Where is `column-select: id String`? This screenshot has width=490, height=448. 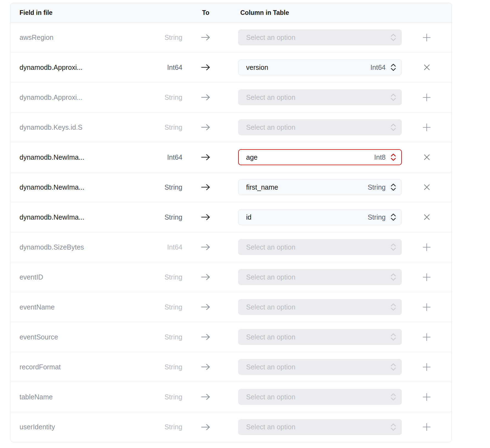
column-select: id String is located at coordinates (320, 217).